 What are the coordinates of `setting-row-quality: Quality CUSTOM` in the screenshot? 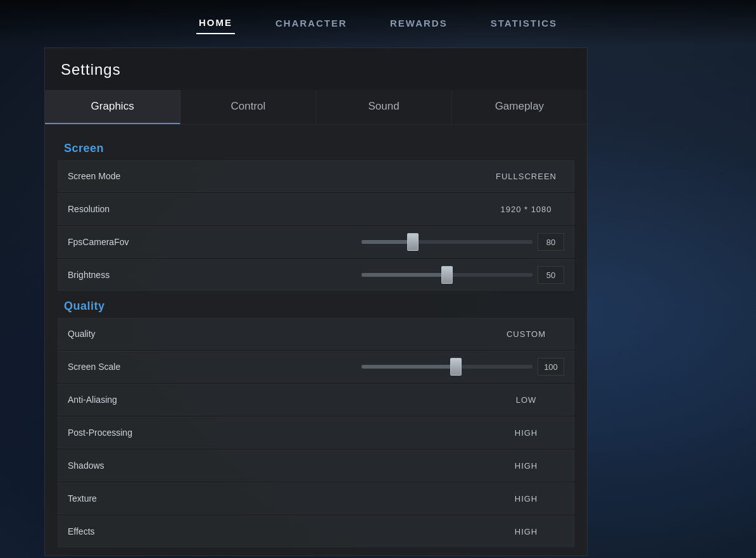 It's located at (316, 334).